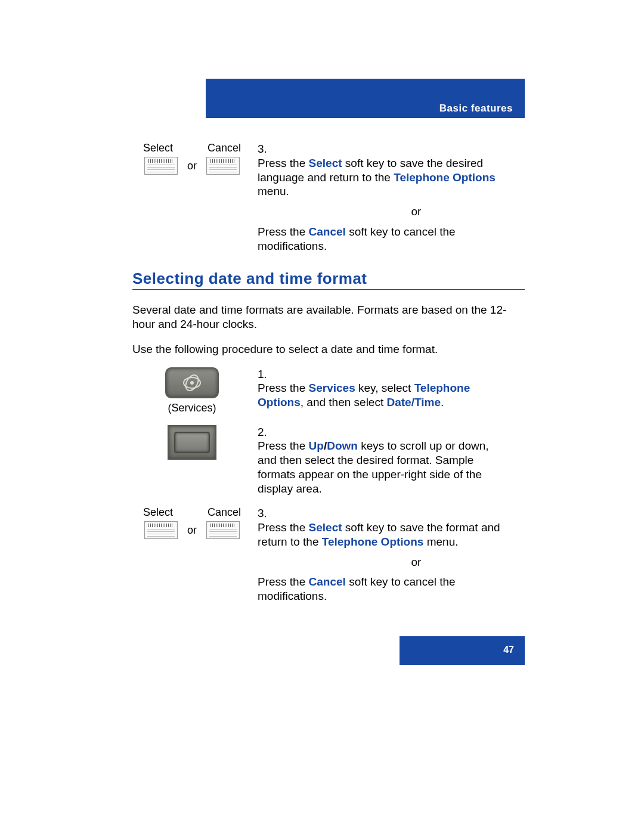 The height and width of the screenshot is (833, 644). Describe the element at coordinates (383, 205) in the screenshot. I see `step-body: Press the Select soft key to save the de…` at that location.